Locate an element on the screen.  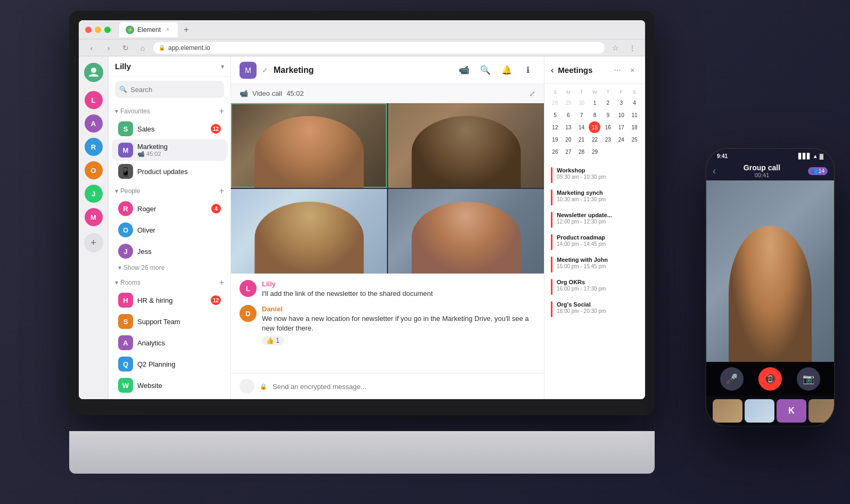
rail-avatar-4: O is located at coordinates (94, 170).